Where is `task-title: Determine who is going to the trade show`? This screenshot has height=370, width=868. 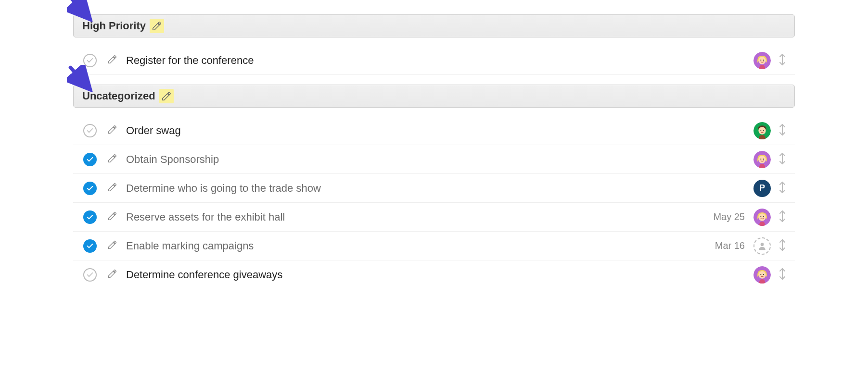
task-title: Determine who is going to the trade show is located at coordinates (435, 188).